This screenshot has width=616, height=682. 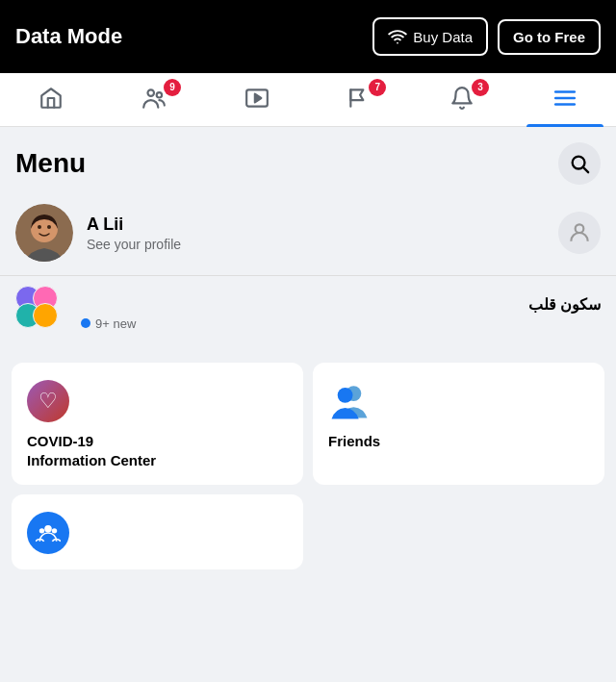 I want to click on nav-item-notifications: 3, so click(x=462, y=100).